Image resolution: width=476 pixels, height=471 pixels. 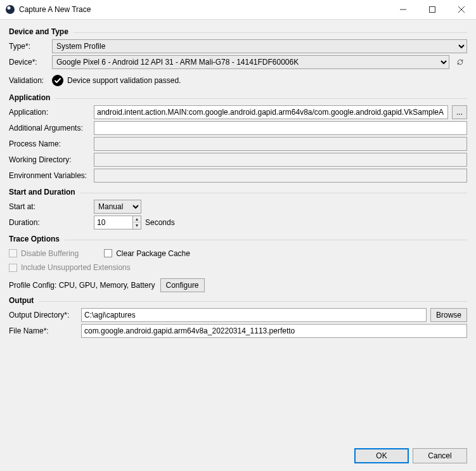 What do you see at coordinates (280, 160) in the screenshot?
I see `workdir-input` at bounding box center [280, 160].